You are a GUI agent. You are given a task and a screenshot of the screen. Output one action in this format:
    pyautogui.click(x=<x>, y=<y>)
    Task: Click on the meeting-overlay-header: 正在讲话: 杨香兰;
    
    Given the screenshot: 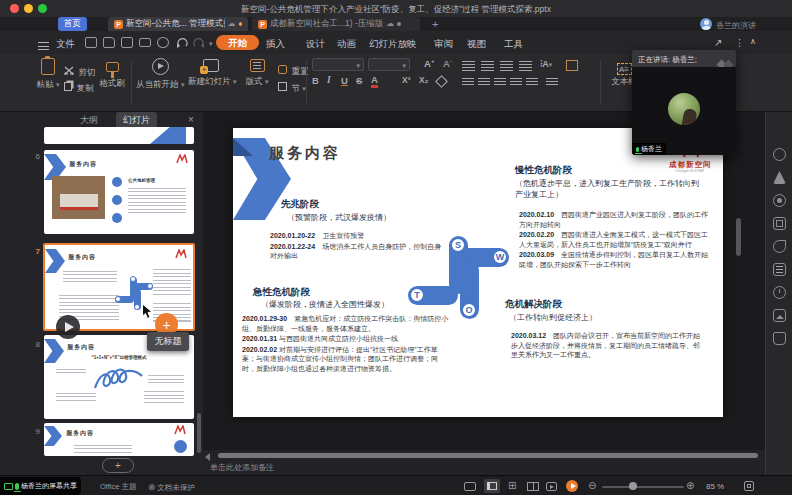 What is the action you would take?
    pyautogui.click(x=684, y=58)
    